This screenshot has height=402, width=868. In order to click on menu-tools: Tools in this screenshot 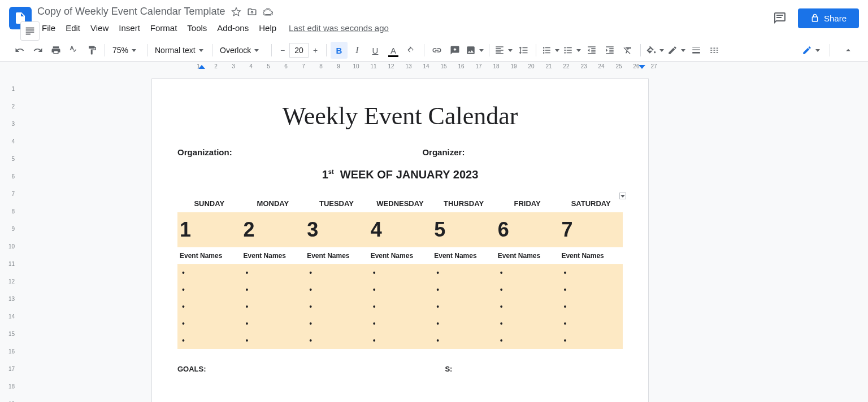, I will do `click(197, 28)`.